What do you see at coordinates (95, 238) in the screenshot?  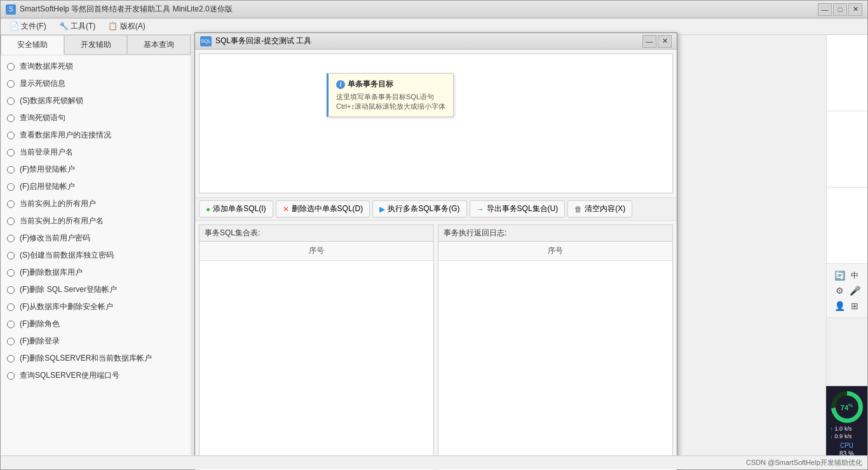 I see `list-item: (F)修改当前用户密码` at bounding box center [95, 238].